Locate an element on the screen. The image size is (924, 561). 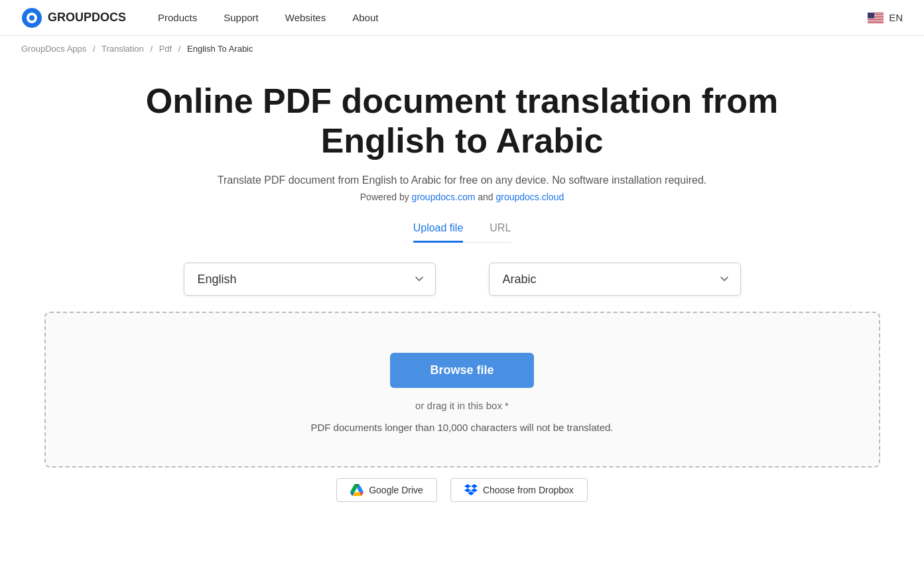
nav-products: Products is located at coordinates (178, 17).